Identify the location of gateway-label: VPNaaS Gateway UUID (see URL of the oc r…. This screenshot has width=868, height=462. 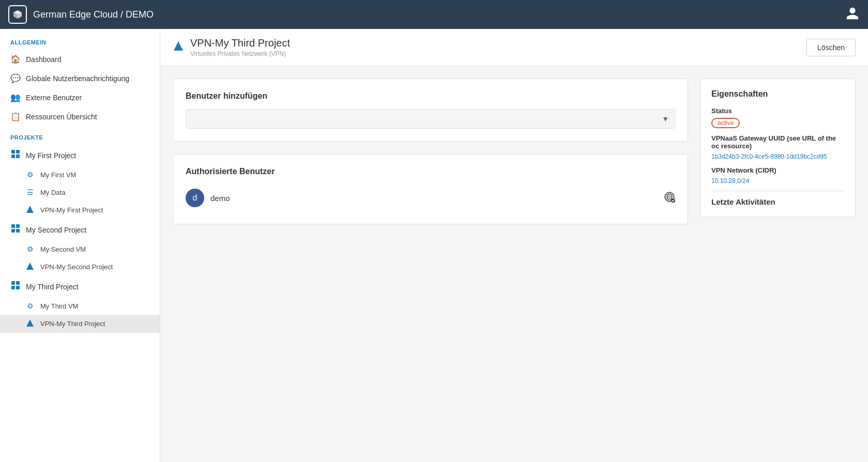
(778, 142).